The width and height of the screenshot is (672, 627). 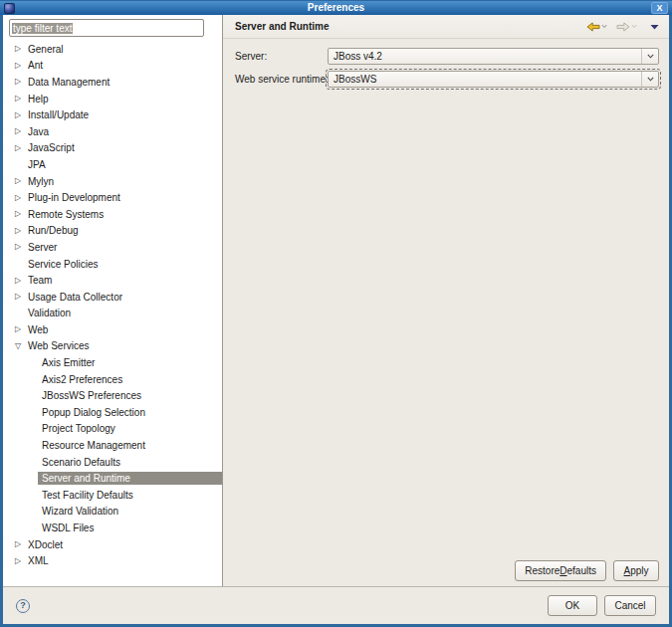 What do you see at coordinates (593, 27) in the screenshot?
I see `back-icon` at bounding box center [593, 27].